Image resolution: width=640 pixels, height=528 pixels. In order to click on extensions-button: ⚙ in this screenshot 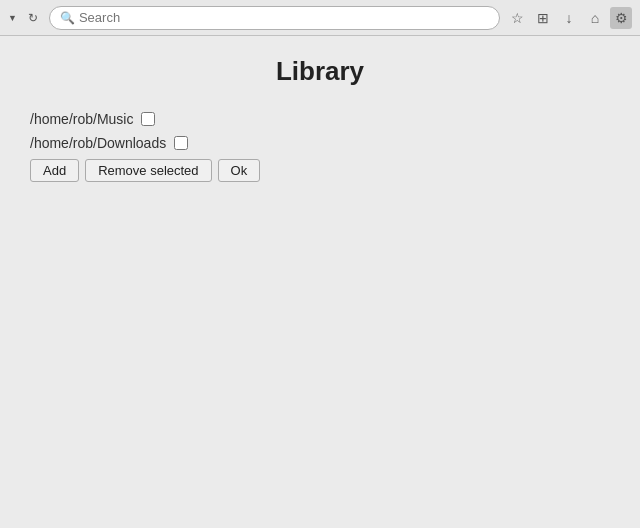, I will do `click(621, 18)`.